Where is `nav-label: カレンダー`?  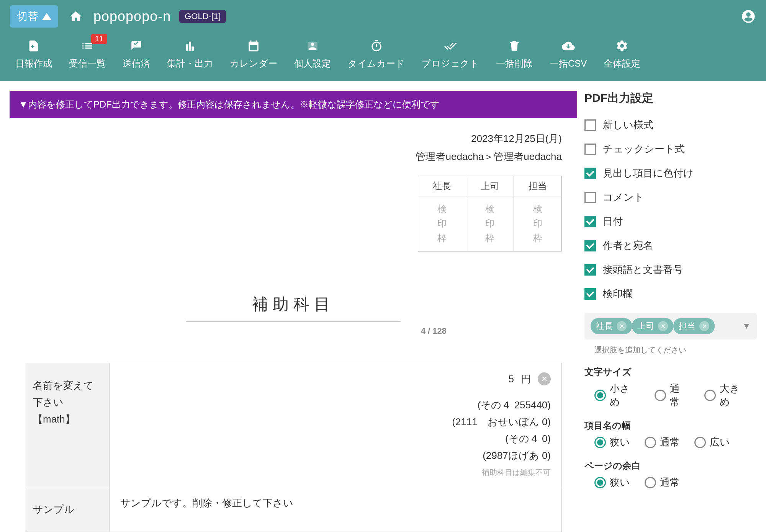 nav-label: カレンダー is located at coordinates (254, 64).